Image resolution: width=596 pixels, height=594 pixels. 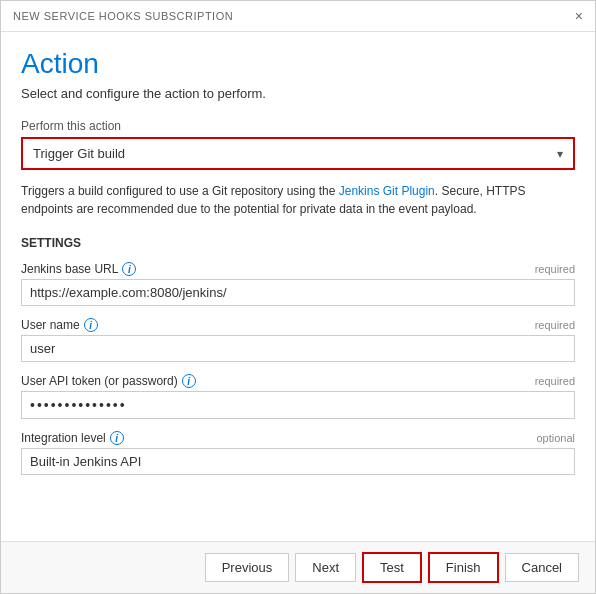 I want to click on action-field-label: Perform this action, so click(x=298, y=126).